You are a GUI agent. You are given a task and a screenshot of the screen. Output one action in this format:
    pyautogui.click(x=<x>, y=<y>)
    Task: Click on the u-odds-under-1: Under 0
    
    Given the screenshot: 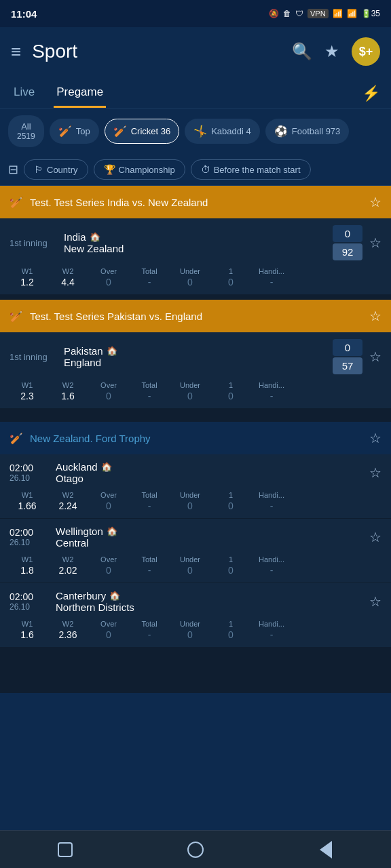 What is the action you would take?
    pyautogui.click(x=190, y=501)
    